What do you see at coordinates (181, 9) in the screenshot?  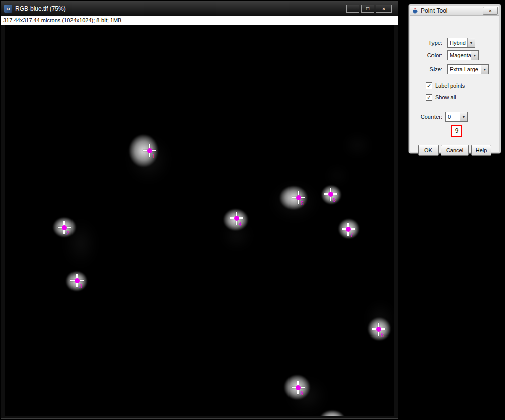 I see `image-window-title: RGB-blue.tif (75%)` at bounding box center [181, 9].